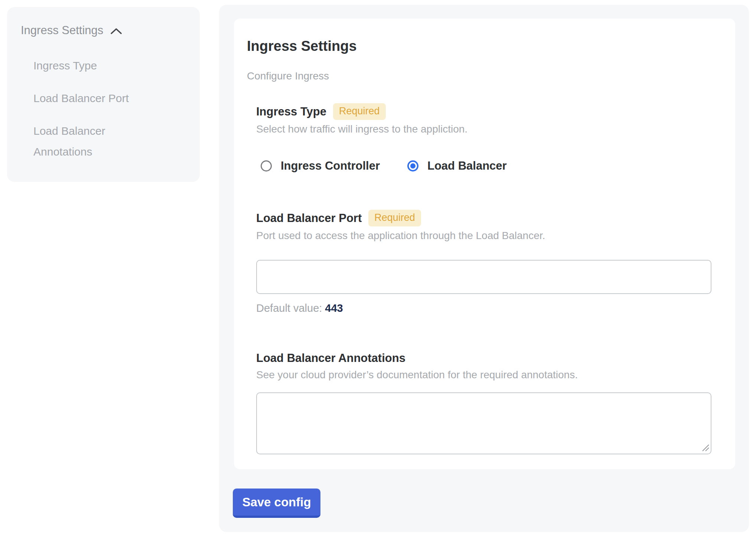  What do you see at coordinates (331, 358) in the screenshot?
I see `section-heading-load-balancer-annotations: Load Balancer Annotations` at bounding box center [331, 358].